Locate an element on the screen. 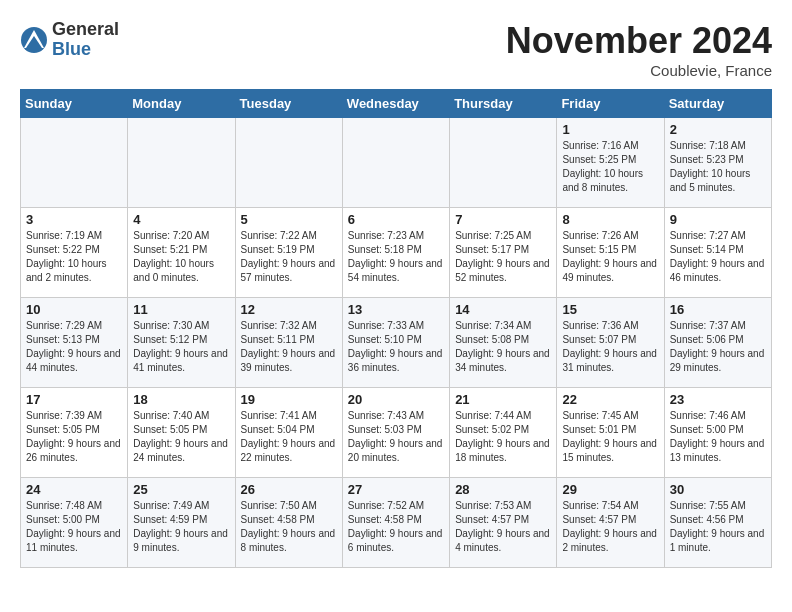  calendar-week-row: 17Sunrise: 7:39 AM Sunset: 5:05 PM Dayli… is located at coordinates (396, 433).